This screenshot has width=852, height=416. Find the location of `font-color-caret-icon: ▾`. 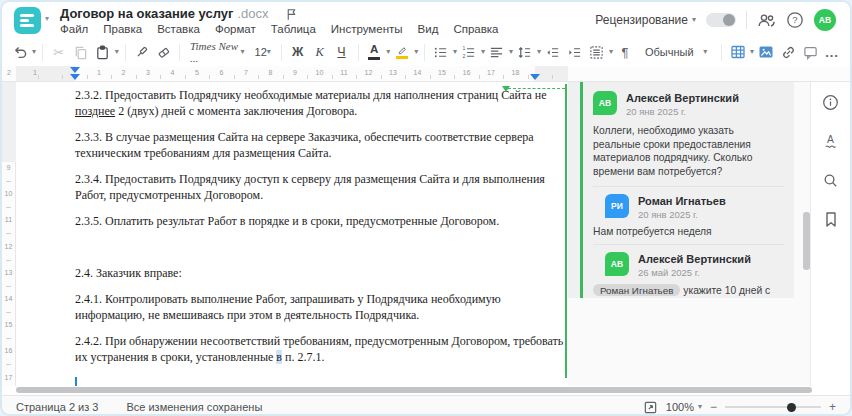

font-color-caret-icon: ▾ is located at coordinates (388, 52).